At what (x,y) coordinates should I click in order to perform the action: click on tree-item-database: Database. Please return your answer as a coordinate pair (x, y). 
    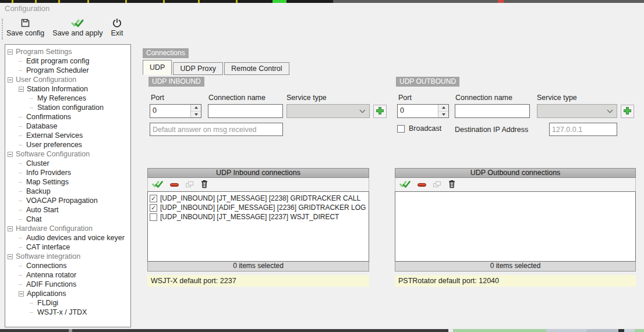
    Looking at the image, I should click on (68, 126).